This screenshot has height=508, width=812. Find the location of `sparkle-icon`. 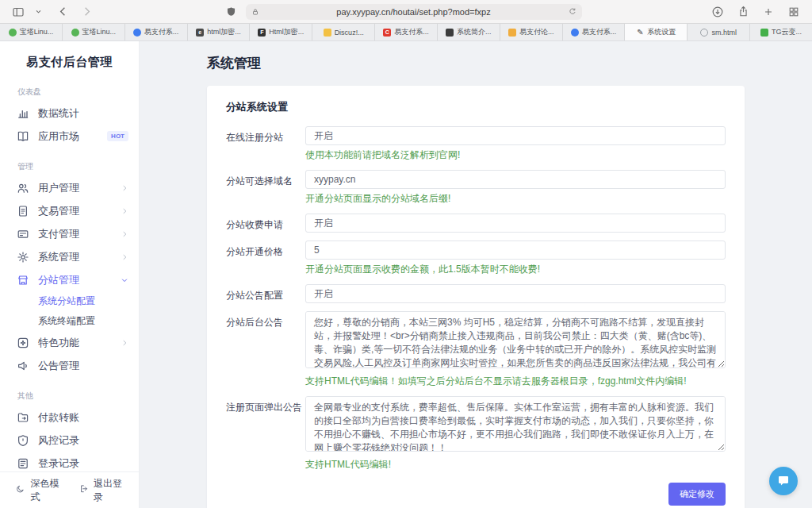

sparkle-icon is located at coordinates (23, 343).